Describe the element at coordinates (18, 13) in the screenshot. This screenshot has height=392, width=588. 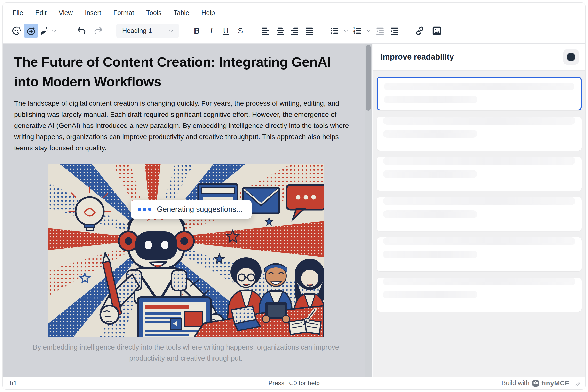
I see `menu-item-file: File` at that location.